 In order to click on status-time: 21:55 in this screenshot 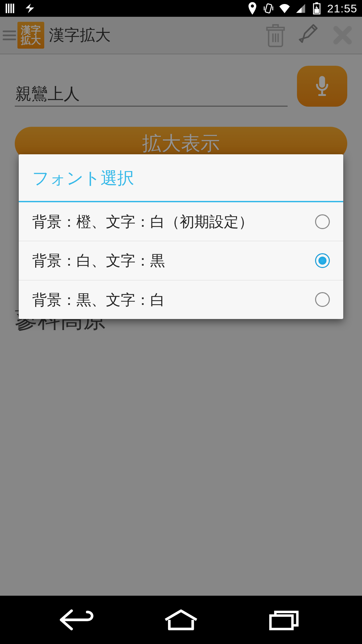, I will do `click(342, 9)`.